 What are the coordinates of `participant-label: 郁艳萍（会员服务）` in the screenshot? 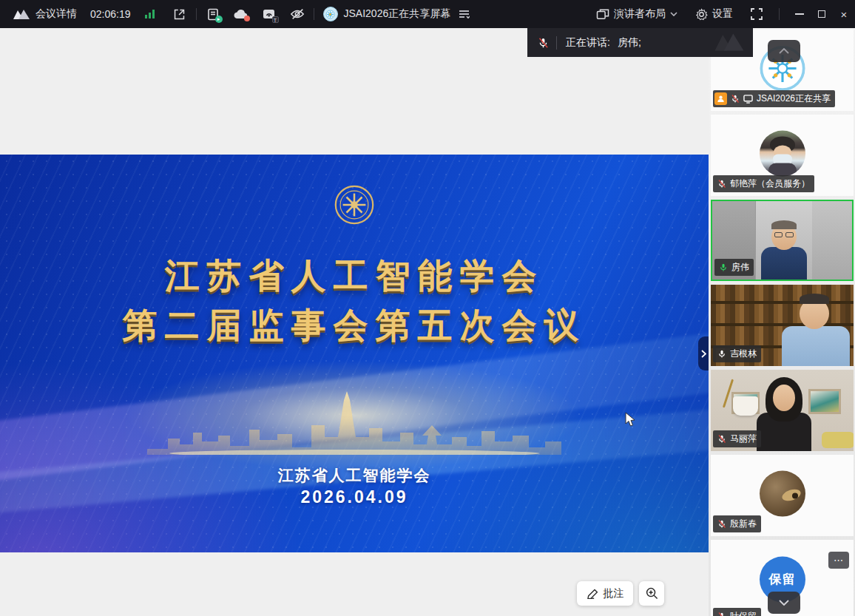 It's located at (763, 183).